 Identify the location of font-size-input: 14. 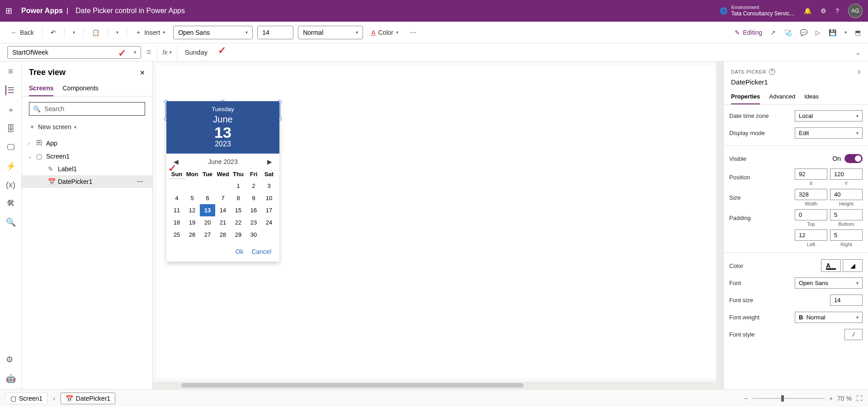
(275, 33).